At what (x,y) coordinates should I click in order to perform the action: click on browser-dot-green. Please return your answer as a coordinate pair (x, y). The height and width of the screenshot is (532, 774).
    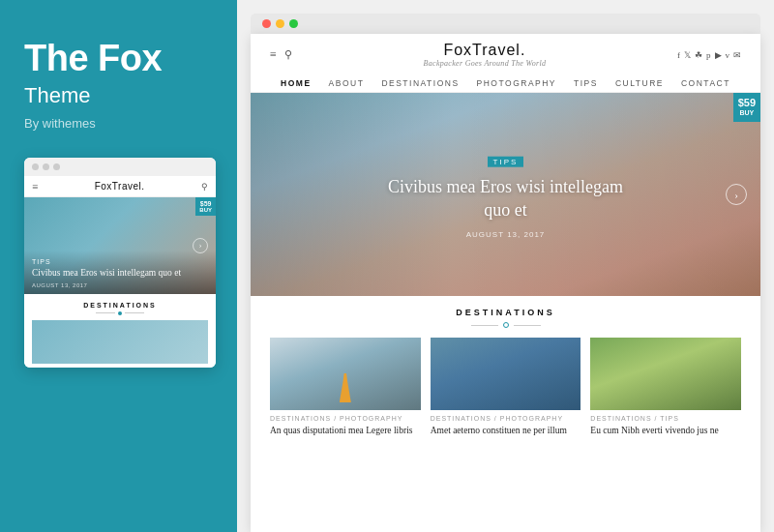
    Looking at the image, I should click on (294, 23).